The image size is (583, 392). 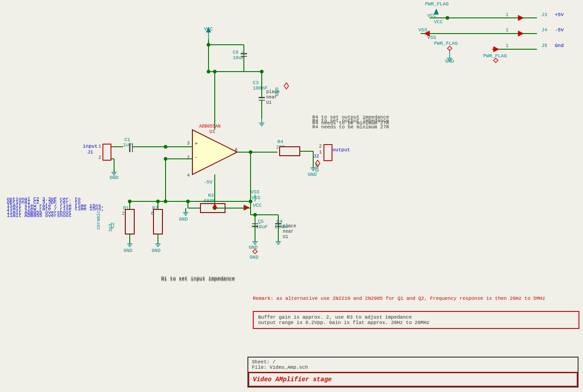 I want to click on svg-text: 1uF, so click(x=128, y=145).